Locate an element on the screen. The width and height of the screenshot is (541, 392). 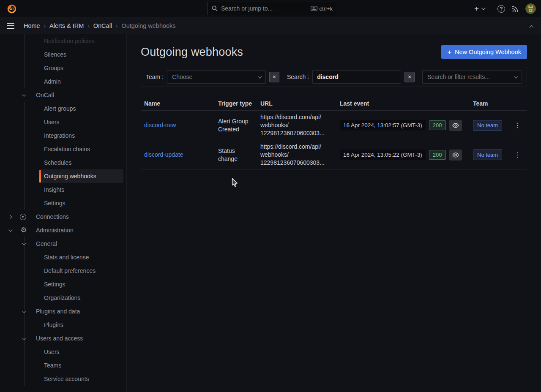
table-body: discord-new Alert Group Created https://… is located at coordinates (334, 140).